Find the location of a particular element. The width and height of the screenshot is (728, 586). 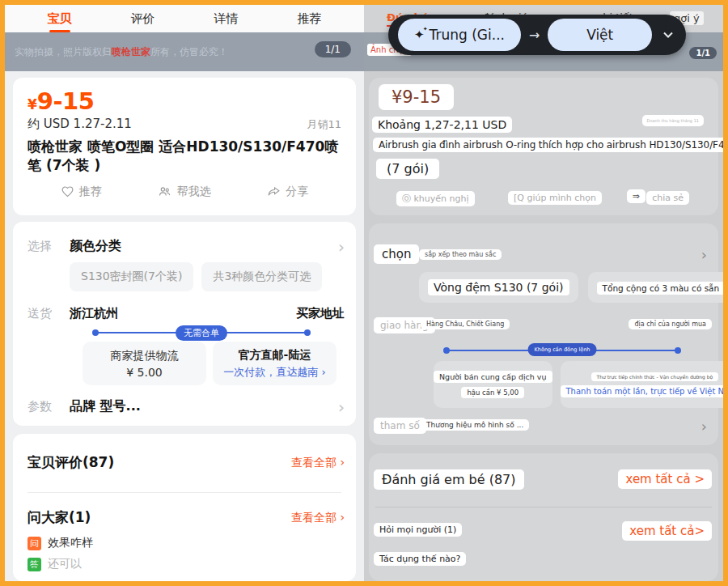

reviews-view-all-link: 查看全部 › is located at coordinates (318, 463).